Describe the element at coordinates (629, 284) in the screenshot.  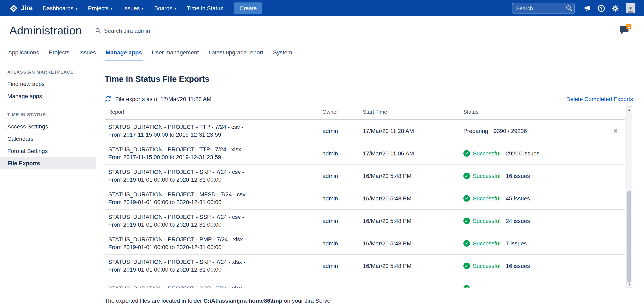
I see `scroll-down-button: ▼` at that location.